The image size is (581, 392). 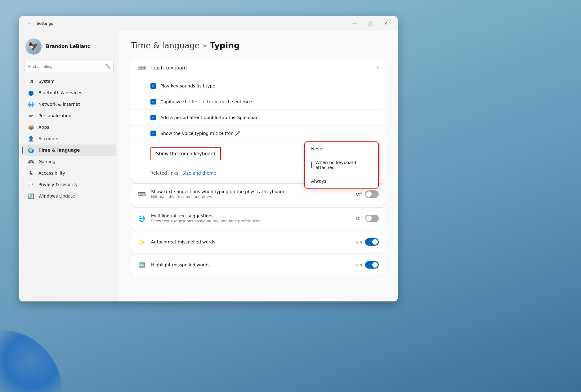 I want to click on capitalize-checkbox: ✓, so click(x=153, y=102).